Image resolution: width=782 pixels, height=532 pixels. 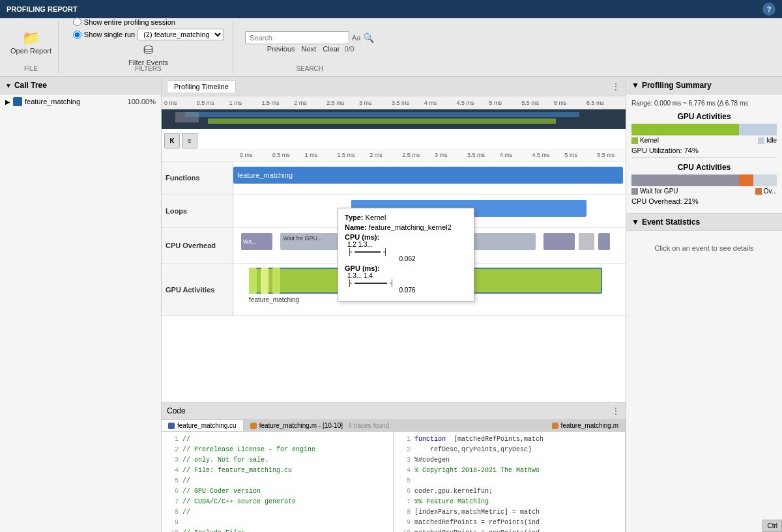 What do you see at coordinates (282, 49) in the screenshot?
I see `previous-button: Previous` at bounding box center [282, 49].